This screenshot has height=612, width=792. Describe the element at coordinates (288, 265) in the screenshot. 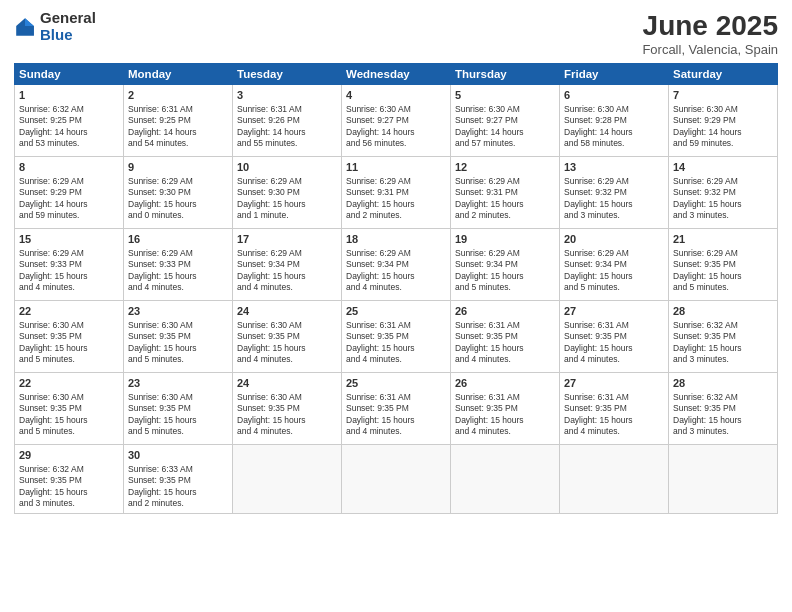

I see `day-17: 17Sunrise: 6:29 AMSunset: 9:34 PMDayligh…` at that location.